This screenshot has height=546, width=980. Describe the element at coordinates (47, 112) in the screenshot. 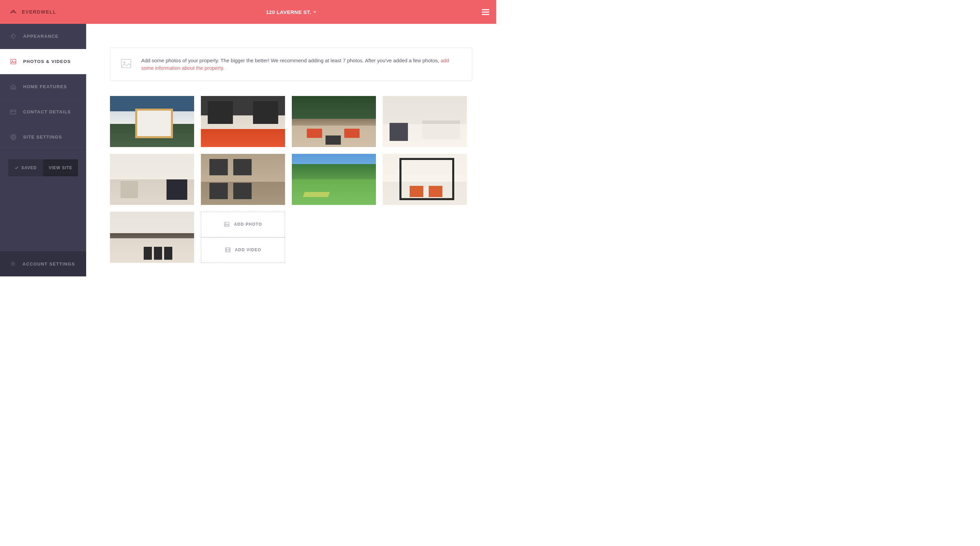

I see `nav-label: CONTACT DETAILS` at that location.